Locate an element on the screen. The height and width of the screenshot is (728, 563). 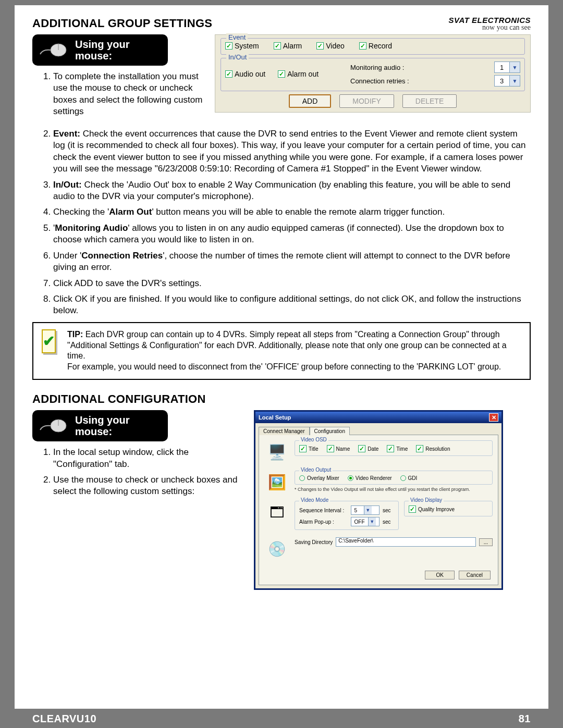
checkbox-record: ✓Record is located at coordinates (375, 46).